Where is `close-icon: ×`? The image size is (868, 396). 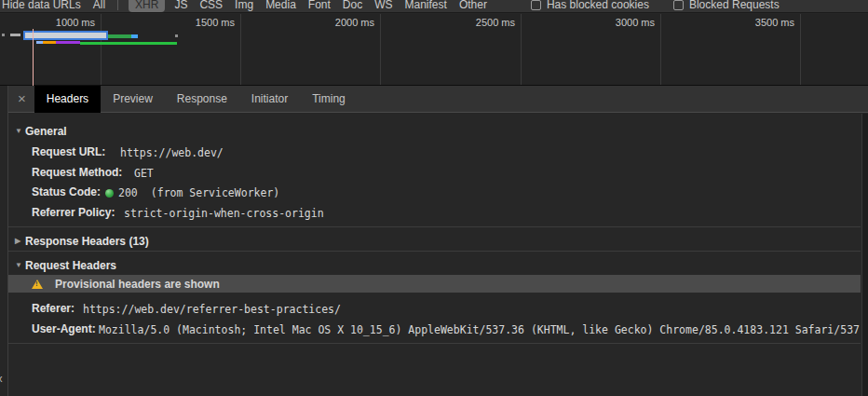 close-icon: × is located at coordinates (21, 99).